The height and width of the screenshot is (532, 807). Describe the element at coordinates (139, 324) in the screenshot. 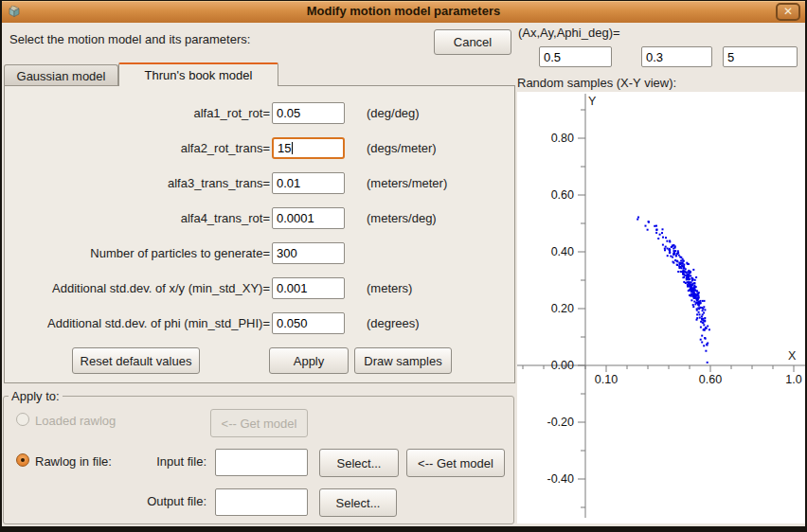

I see `min-std-phi-label: Additional std.dev. of phi (min_std_PHI)…` at that location.